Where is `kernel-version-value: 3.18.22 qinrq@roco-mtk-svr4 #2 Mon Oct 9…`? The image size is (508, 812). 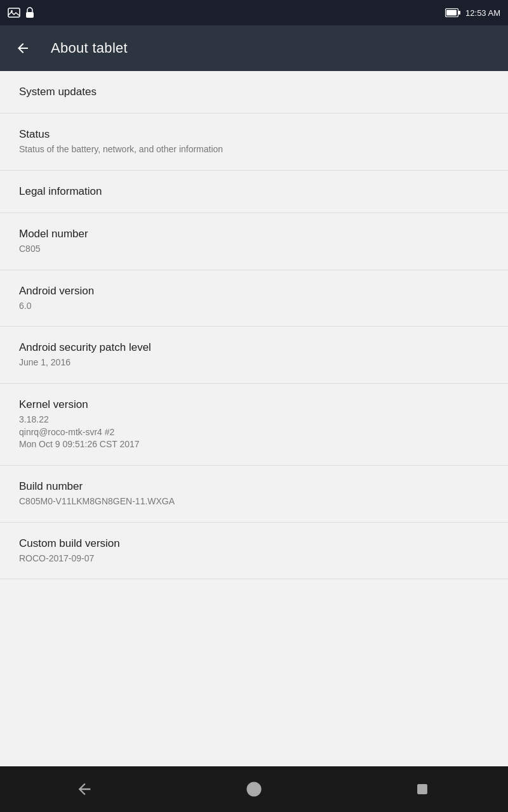
kernel-version-value: 3.18.22 qinrq@roco-mtk-svr4 #2 Mon Oct 9… is located at coordinates (254, 433).